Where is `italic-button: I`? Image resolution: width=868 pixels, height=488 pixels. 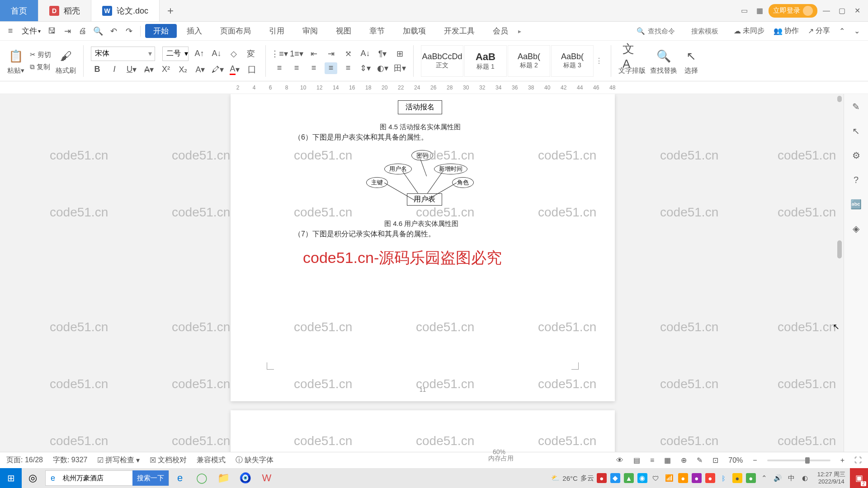 italic-button: I is located at coordinates (114, 70).